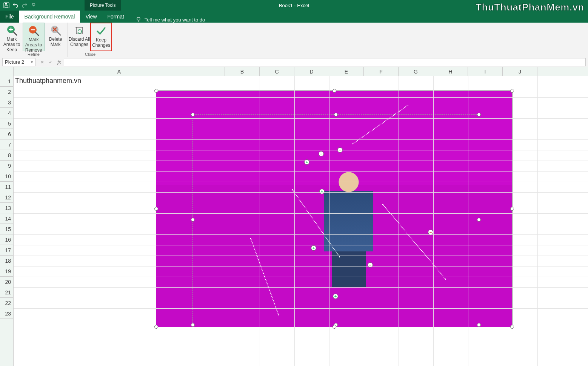 The width and height of the screenshot is (588, 366). Describe the element at coordinates (512, 327) in the screenshot. I see `picture-handle-se` at that location.